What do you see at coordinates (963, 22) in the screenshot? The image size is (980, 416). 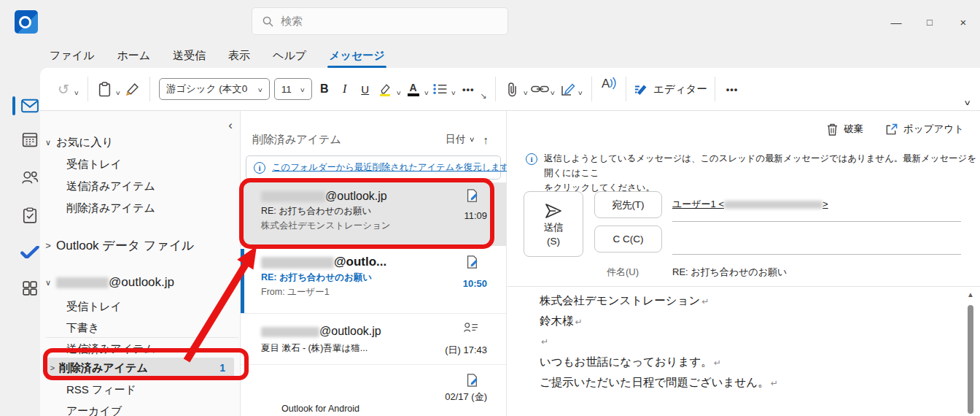 I see `close-button: ×` at bounding box center [963, 22].